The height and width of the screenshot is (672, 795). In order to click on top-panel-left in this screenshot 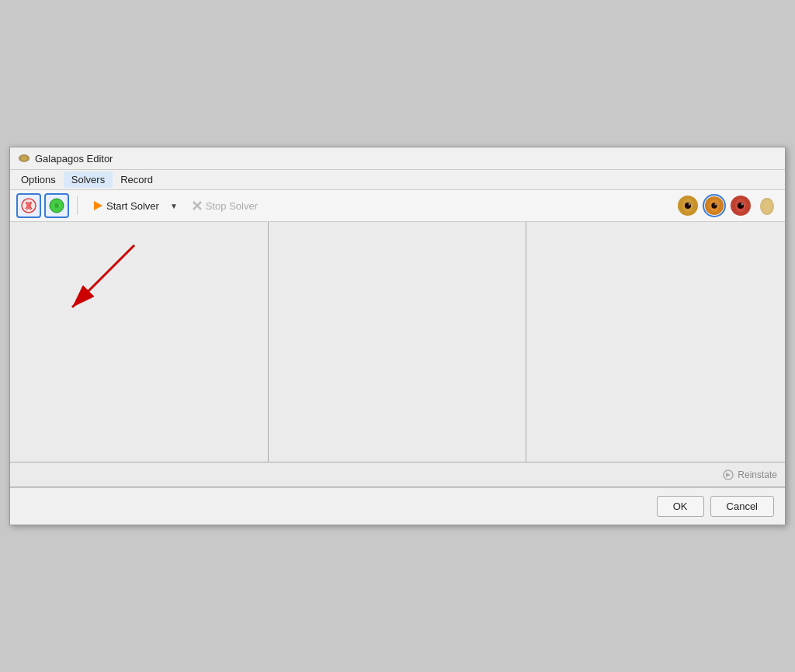, I will do `click(140, 341)`.